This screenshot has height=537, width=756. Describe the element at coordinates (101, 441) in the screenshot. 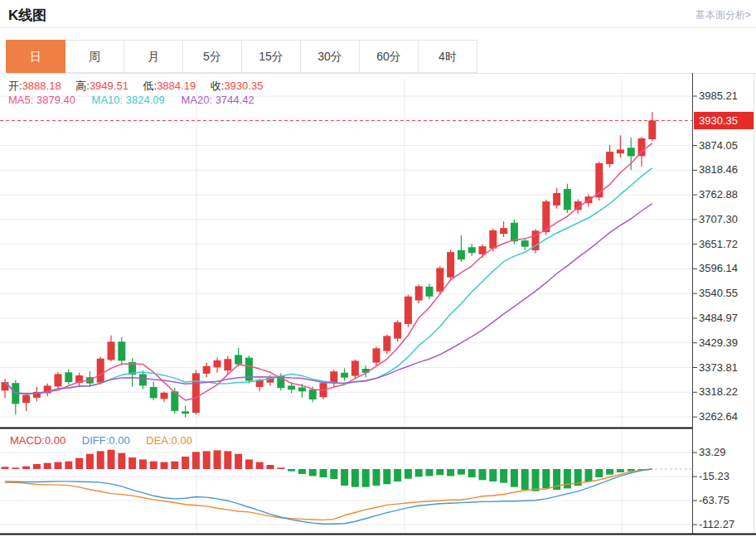

I see `macd-readout: MACD:0.00 DIFF:0.00 DEA:0.00` at that location.